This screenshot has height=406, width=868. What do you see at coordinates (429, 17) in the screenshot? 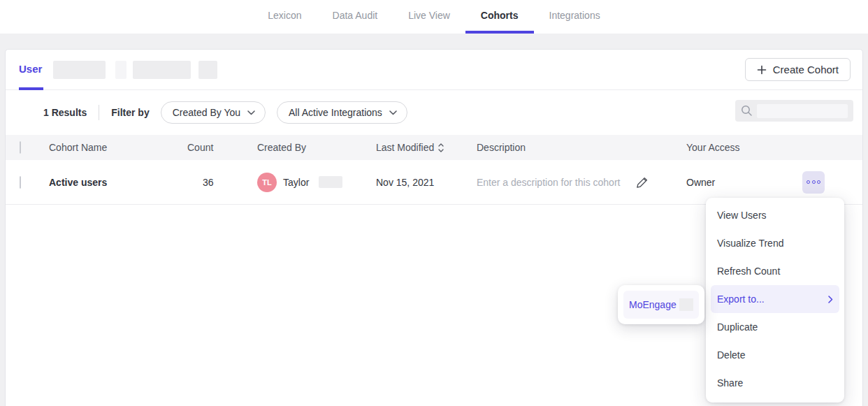
I see `tab-live-view: Live View` at bounding box center [429, 17].